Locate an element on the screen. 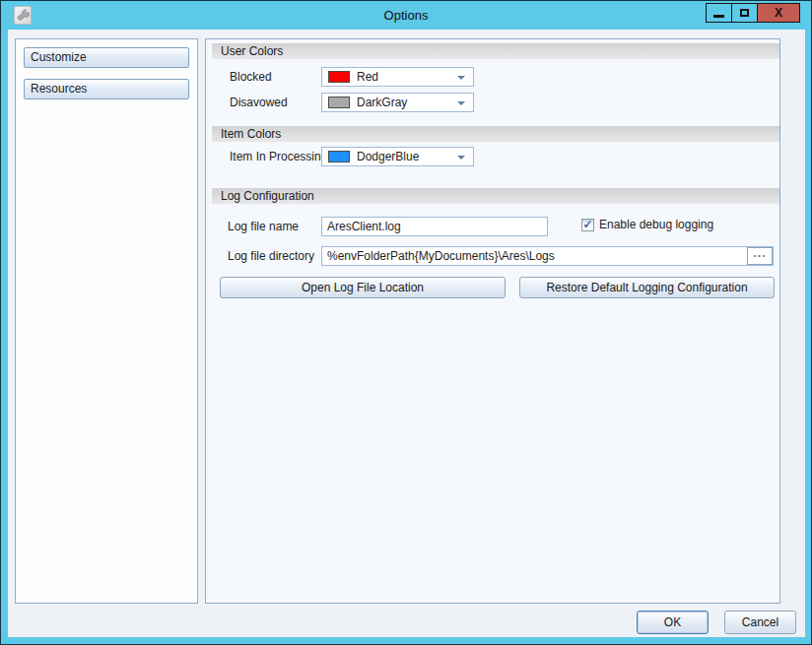 The height and width of the screenshot is (645, 812). browse-directory-button: ... is located at coordinates (760, 256).